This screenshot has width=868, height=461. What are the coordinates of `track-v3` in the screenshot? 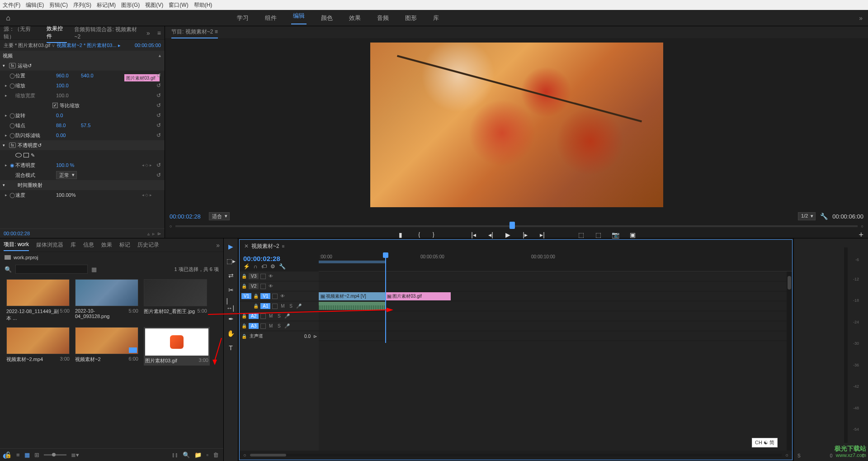 It's located at (555, 276).